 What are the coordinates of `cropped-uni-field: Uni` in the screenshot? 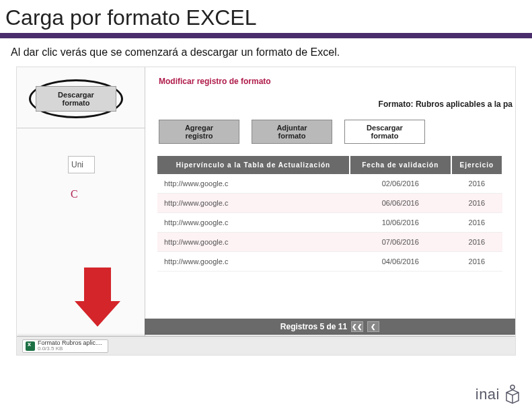 It's located at (81, 165).